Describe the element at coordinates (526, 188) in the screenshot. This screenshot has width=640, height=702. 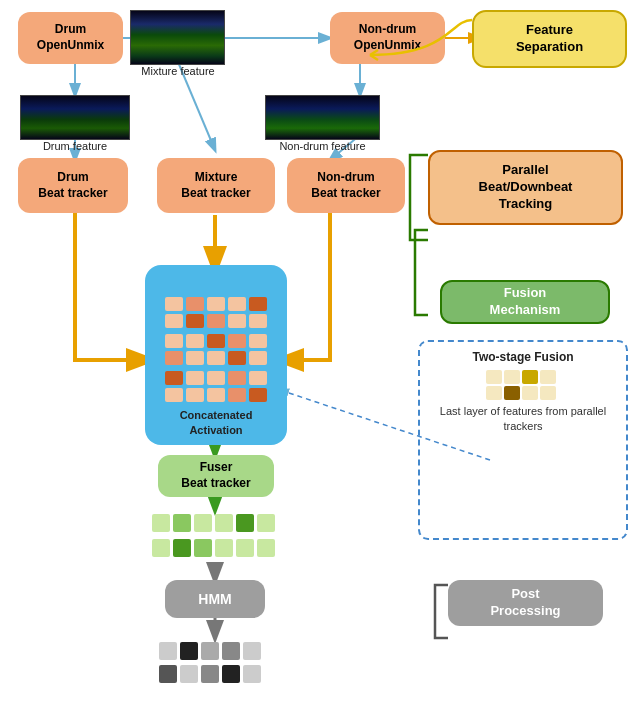
I see `parallel-beat-tracking-label: Parallel Beat/Downbeat Tracking` at that location.